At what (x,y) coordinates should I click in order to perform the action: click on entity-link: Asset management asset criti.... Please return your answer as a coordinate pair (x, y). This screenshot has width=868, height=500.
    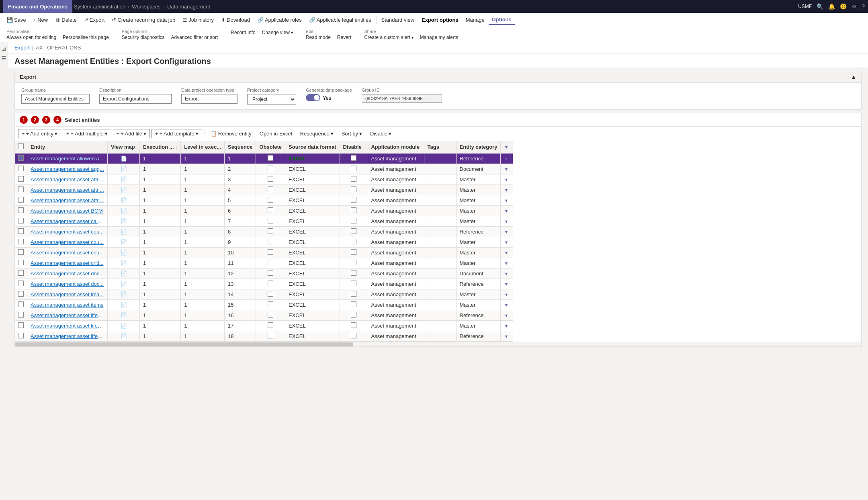
    Looking at the image, I should click on (67, 263).